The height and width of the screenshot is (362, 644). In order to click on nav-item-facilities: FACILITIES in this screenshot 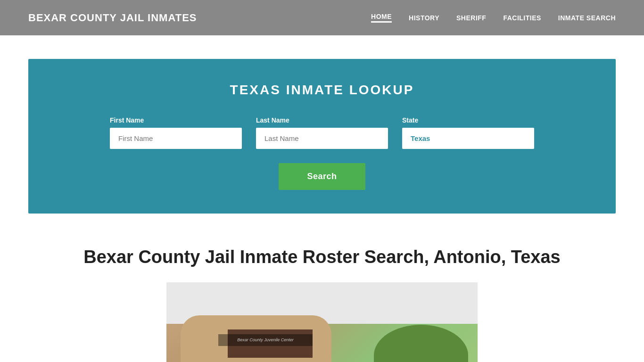, I will do `click(522, 18)`.